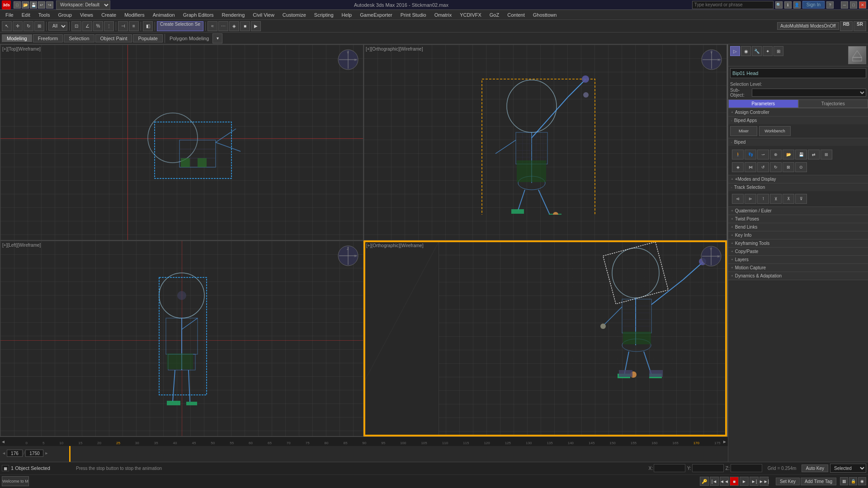  Describe the element at coordinates (18, 26) in the screenshot. I see `move-btn: ✛` at that location.